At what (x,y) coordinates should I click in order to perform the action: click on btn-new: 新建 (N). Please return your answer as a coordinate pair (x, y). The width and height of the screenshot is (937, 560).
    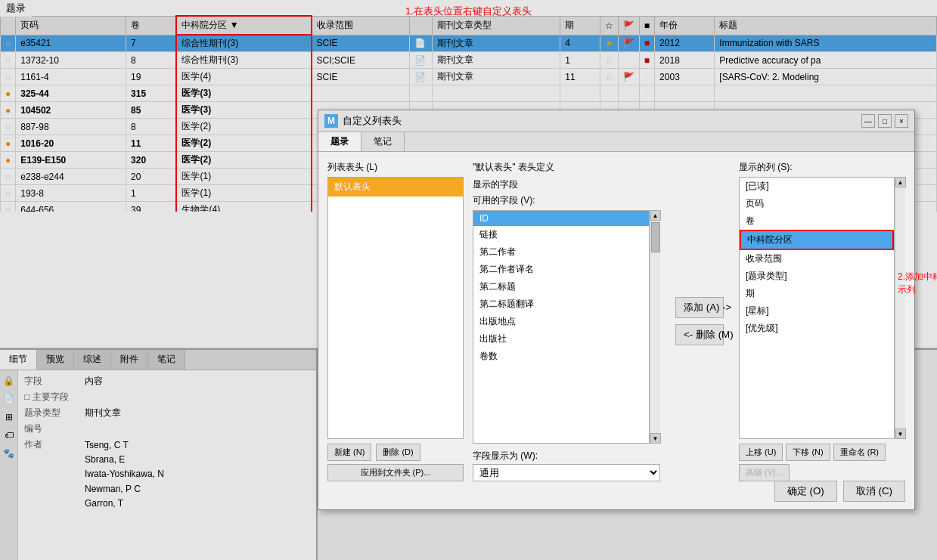
    Looking at the image, I should click on (349, 452).